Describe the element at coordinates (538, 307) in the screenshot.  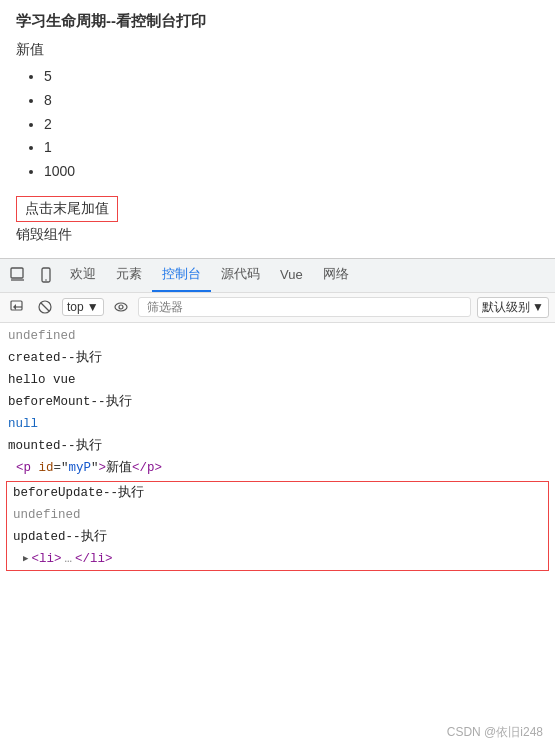
I see `level-arrow-icon: ▼` at that location.